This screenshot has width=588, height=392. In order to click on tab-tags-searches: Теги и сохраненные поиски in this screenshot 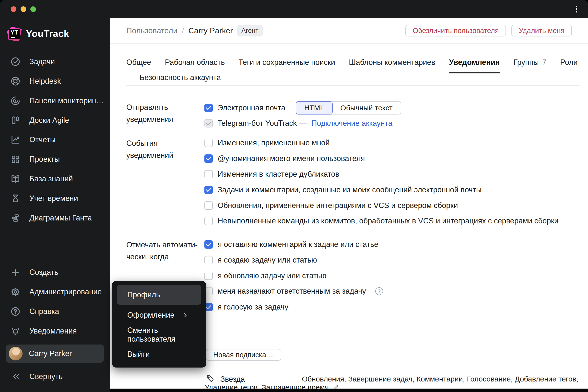, I will do `click(287, 62)`.